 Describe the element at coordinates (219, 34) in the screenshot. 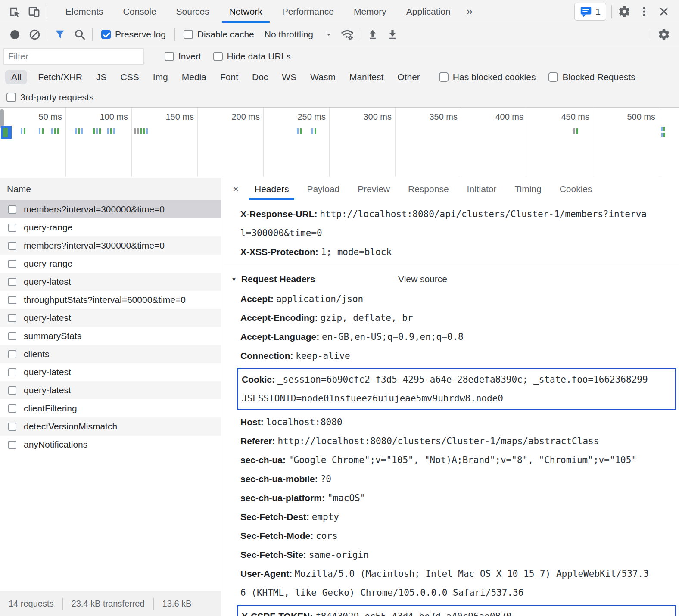

I see `disable-cache-toggle: Disable cache` at that location.